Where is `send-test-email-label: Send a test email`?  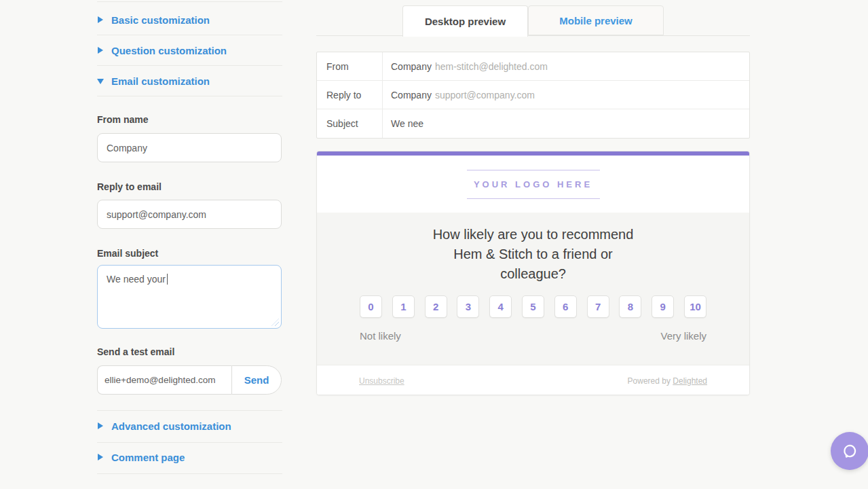
send-test-email-label: Send a test email is located at coordinates (136, 352).